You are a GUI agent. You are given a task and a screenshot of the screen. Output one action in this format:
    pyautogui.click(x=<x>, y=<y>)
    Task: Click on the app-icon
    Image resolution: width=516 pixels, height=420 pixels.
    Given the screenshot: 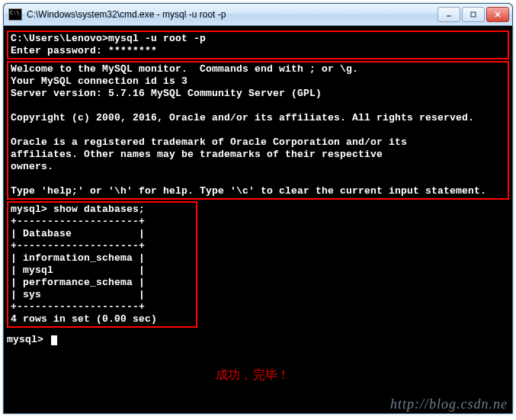 What is the action you would take?
    pyautogui.click(x=15, y=14)
    